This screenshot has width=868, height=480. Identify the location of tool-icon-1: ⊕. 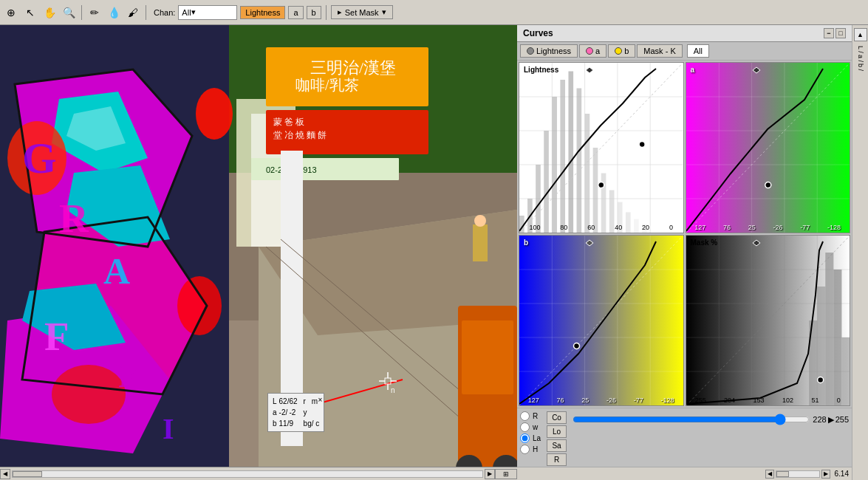
(11, 13).